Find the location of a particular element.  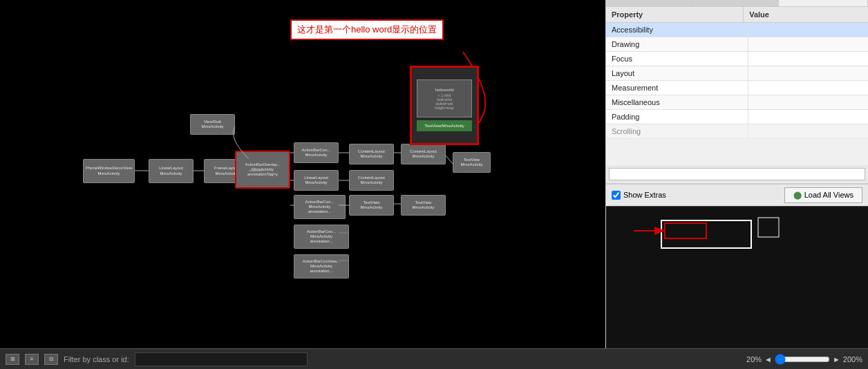

properties-header: Property Value is located at coordinates (737, 15).